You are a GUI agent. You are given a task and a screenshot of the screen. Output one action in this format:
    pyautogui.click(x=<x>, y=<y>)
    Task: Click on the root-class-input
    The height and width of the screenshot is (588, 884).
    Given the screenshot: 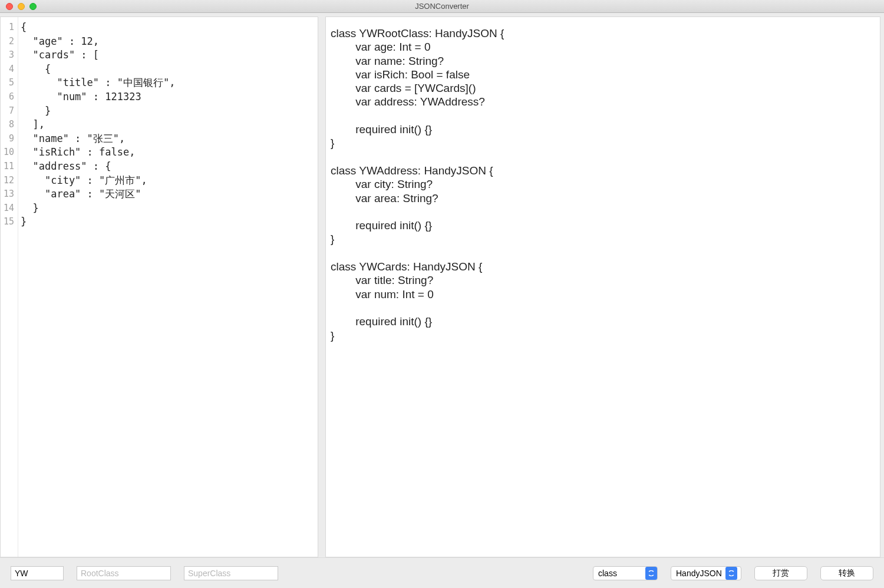 What is the action you would take?
    pyautogui.click(x=124, y=573)
    